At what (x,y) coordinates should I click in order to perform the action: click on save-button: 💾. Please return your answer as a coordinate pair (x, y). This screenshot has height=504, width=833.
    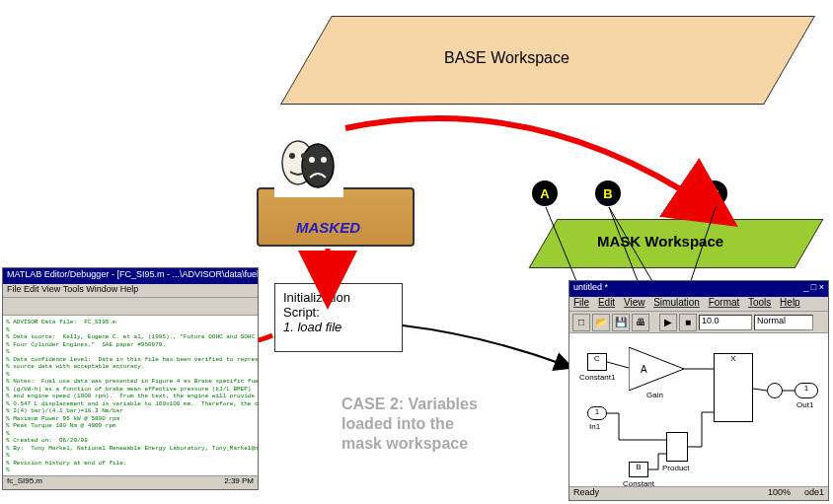
    Looking at the image, I should click on (621, 323).